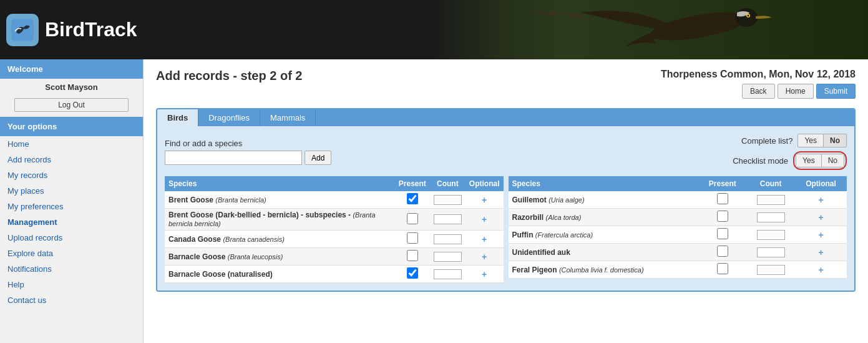 This screenshot has width=868, height=343. I want to click on sidebar-item-my-preferences: My preferences, so click(71, 206).